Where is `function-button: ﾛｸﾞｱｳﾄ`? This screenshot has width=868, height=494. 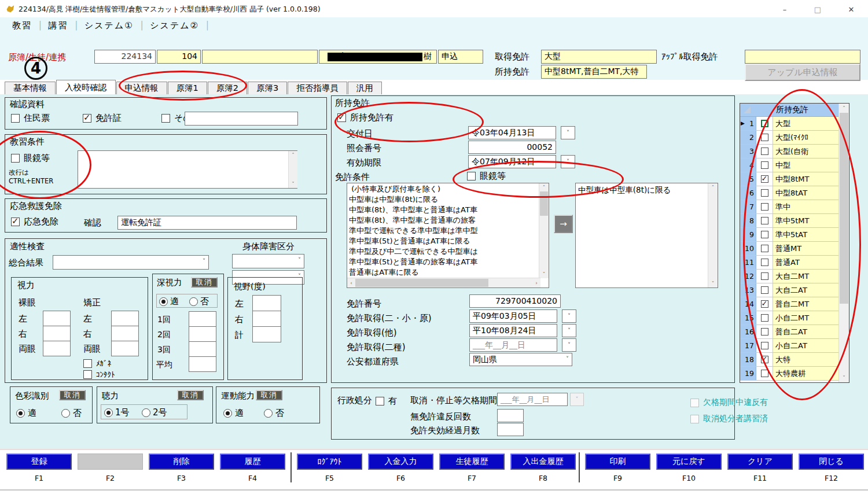
function-button: ﾛｸﾞｱｳﾄ is located at coordinates (330, 462).